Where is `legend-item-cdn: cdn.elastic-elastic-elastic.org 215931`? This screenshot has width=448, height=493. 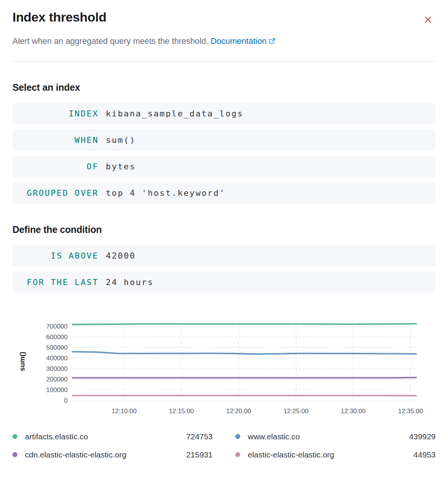 legend-item-cdn: cdn.elastic-elastic-elastic.org 215931 is located at coordinates (113, 455).